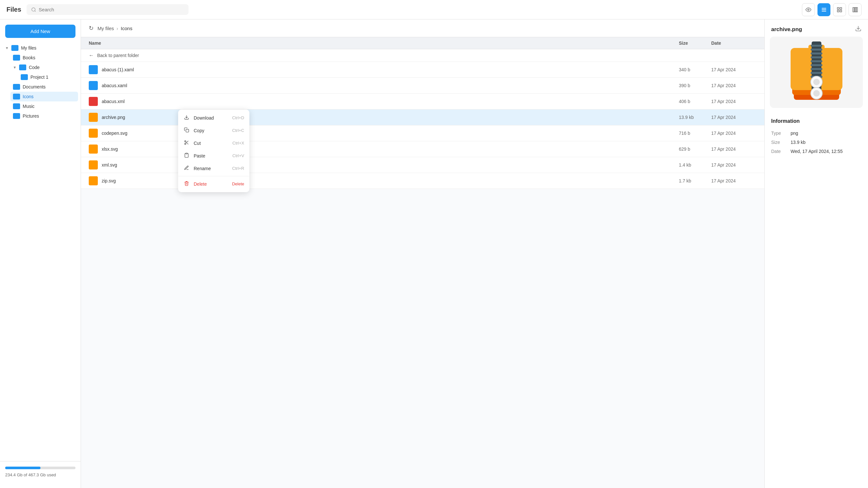 This screenshot has width=868, height=488. Describe the element at coordinates (786, 30) in the screenshot. I see `preview-filename: archive.png` at that location.